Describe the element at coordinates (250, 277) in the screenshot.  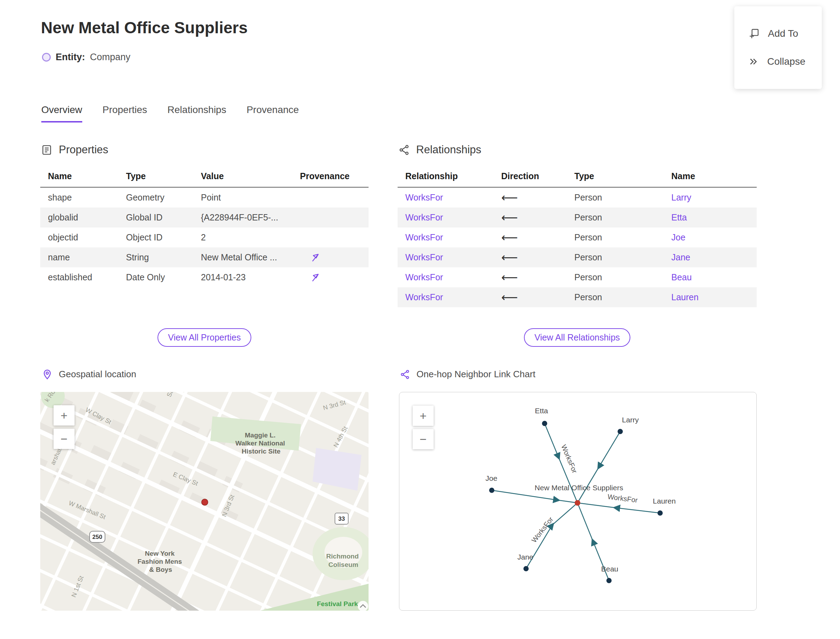
I see `property-value: 2014-01-23` at that location.